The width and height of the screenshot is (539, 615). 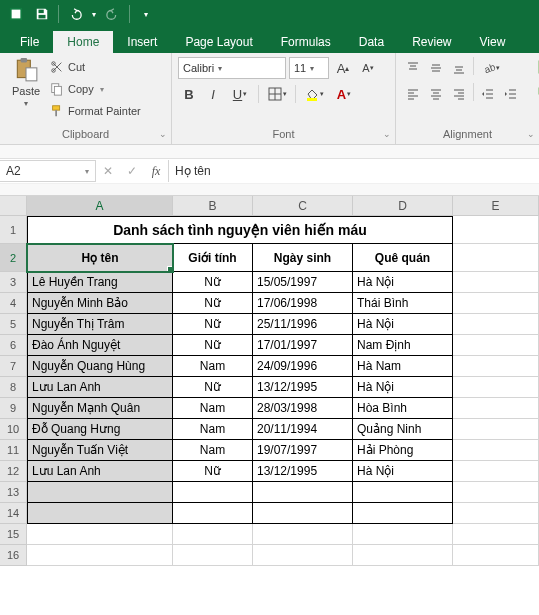 What do you see at coordinates (303, 282) in the screenshot?
I see `cell-dob: 15/05/1997` at bounding box center [303, 282].